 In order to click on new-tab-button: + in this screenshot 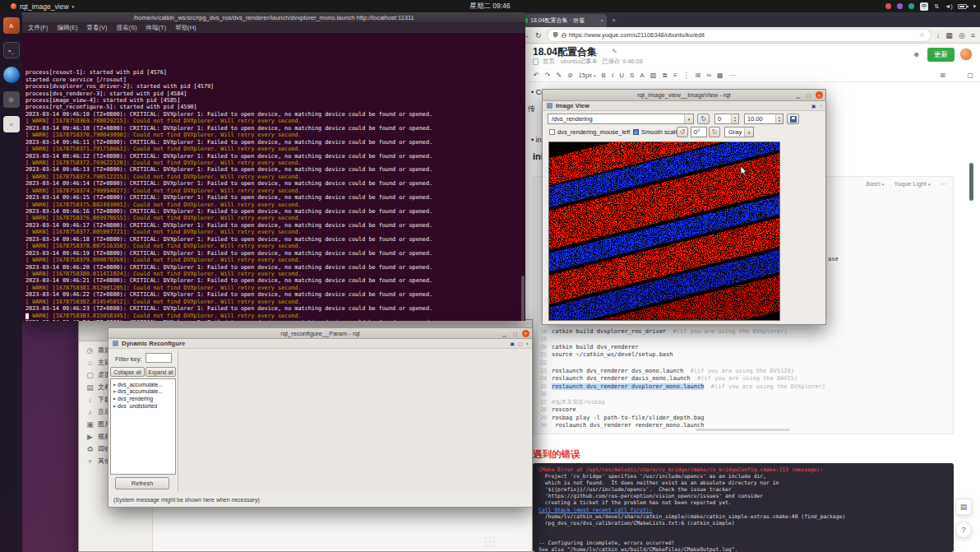, I will do `click(613, 21)`.